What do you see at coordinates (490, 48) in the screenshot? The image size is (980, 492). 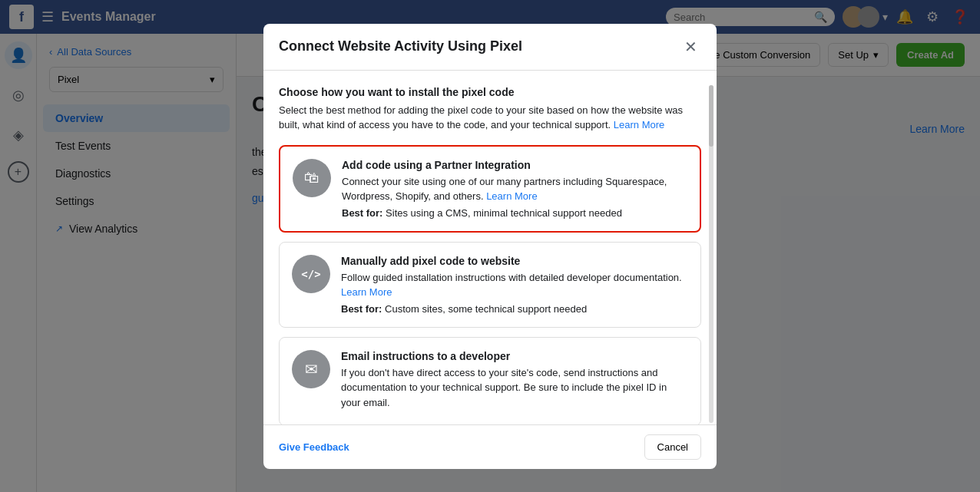 I see `modal-header: Connect Website Activity Using Pixel ✕` at bounding box center [490, 48].